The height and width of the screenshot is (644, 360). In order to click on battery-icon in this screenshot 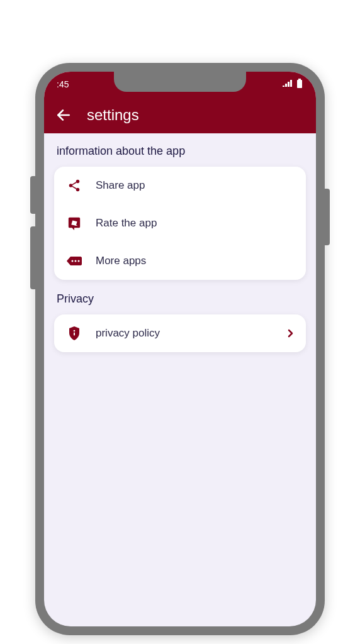, I will do `click(300, 84)`.